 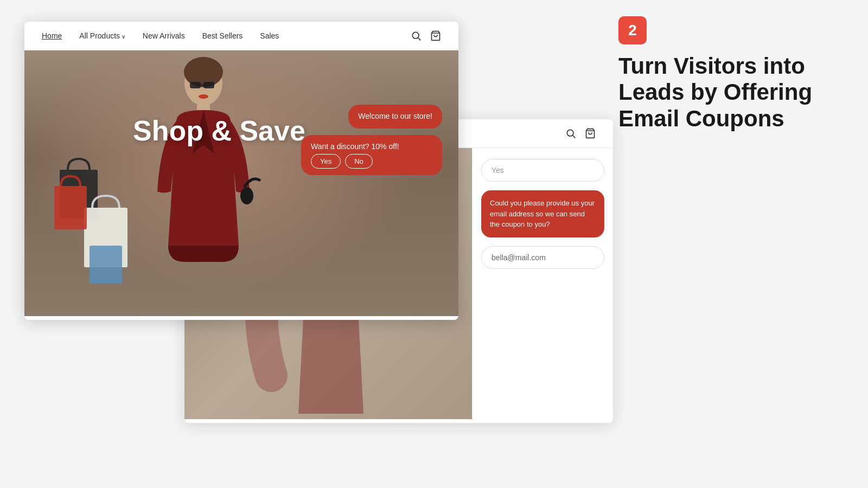 I want to click on back-search-icon, so click(x=571, y=133).